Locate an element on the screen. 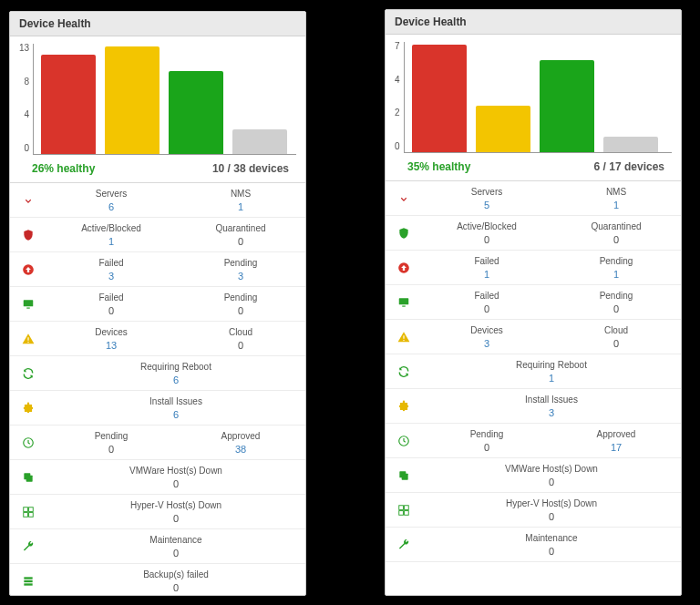 This screenshot has height=605, width=700. metric-label: NMS is located at coordinates (241, 194).